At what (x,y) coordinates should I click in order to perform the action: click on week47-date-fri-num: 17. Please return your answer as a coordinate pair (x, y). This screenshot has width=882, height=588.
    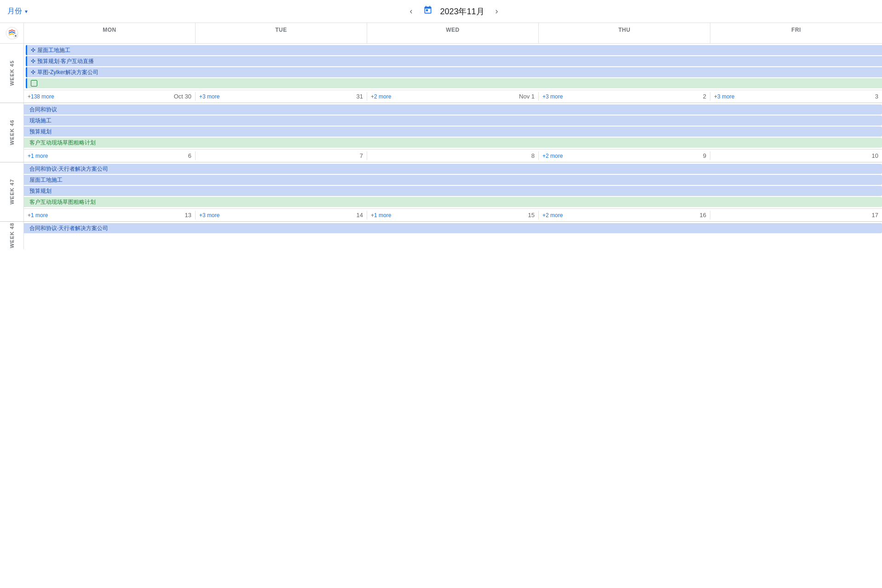
    Looking at the image, I should click on (875, 215).